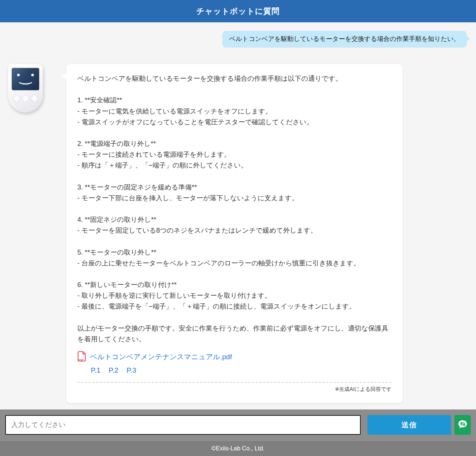  Describe the element at coordinates (96, 370) in the screenshot. I see `page-link-1: P.1` at that location.